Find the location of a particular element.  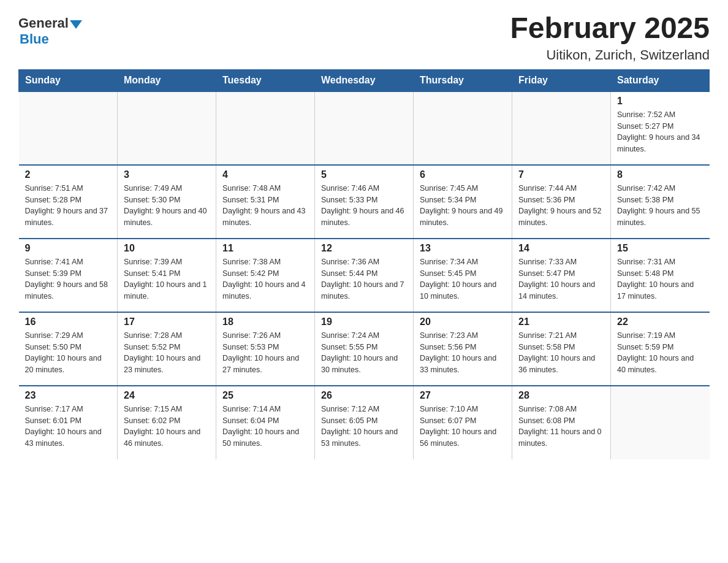

day-number: 11 is located at coordinates (265, 248).